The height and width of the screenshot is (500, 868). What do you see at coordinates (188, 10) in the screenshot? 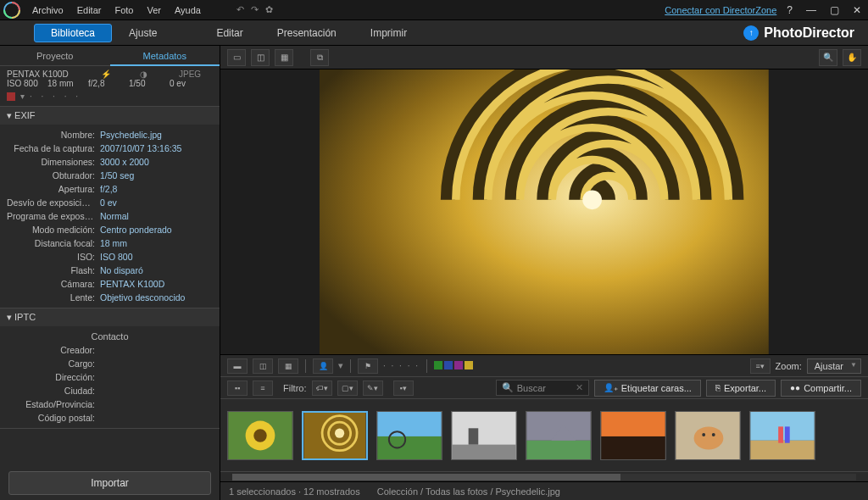
I see `menu-ayuda: Ayuda` at bounding box center [188, 10].